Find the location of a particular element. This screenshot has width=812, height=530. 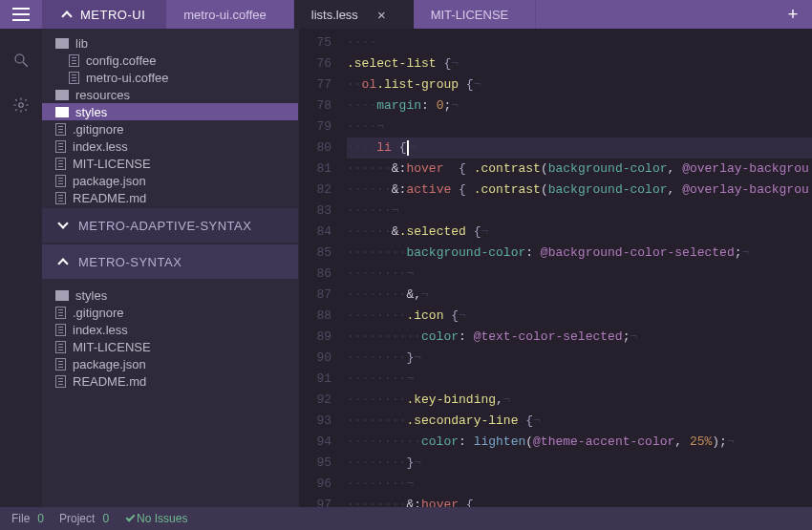

check-icon is located at coordinates (131, 518).